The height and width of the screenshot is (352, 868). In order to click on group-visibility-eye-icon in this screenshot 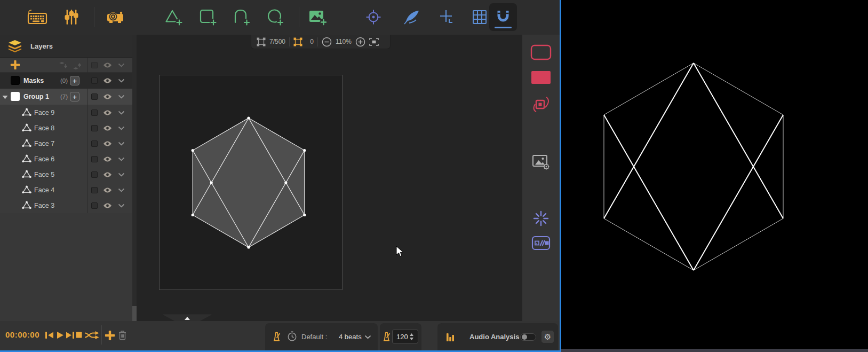, I will do `click(108, 97)`.